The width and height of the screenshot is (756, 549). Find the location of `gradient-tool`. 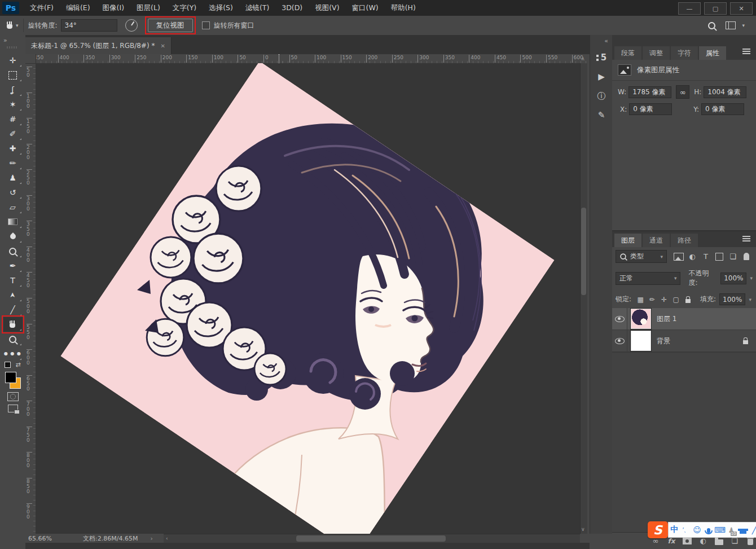

gradient-tool is located at coordinates (13, 222).